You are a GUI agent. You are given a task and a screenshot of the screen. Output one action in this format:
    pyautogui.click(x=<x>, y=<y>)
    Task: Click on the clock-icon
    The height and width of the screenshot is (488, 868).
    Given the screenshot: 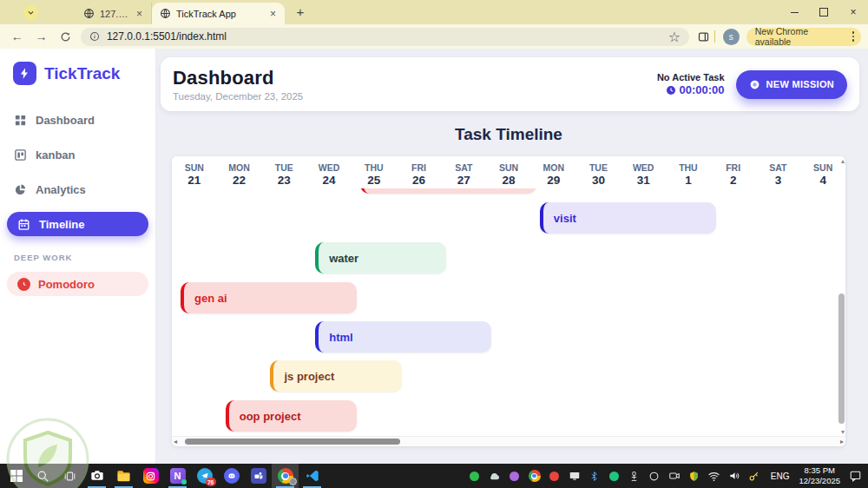 What is the action you would take?
    pyautogui.click(x=24, y=285)
    